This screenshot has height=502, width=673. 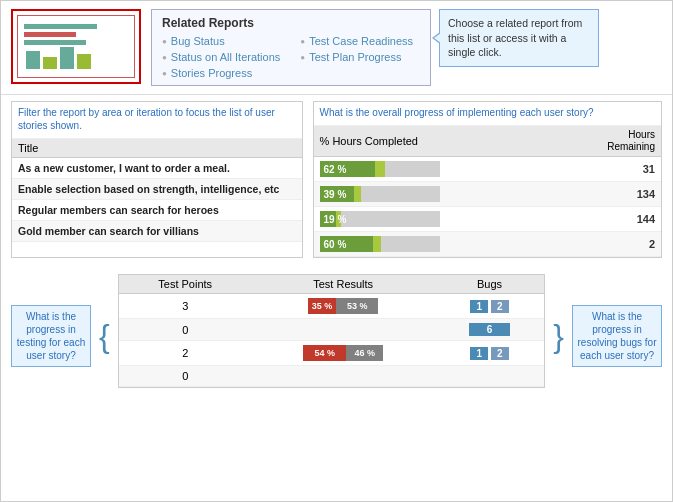 I want to click on progress-table: % Hours Completed HoursRemaining 62 %313…, so click(x=488, y=192).